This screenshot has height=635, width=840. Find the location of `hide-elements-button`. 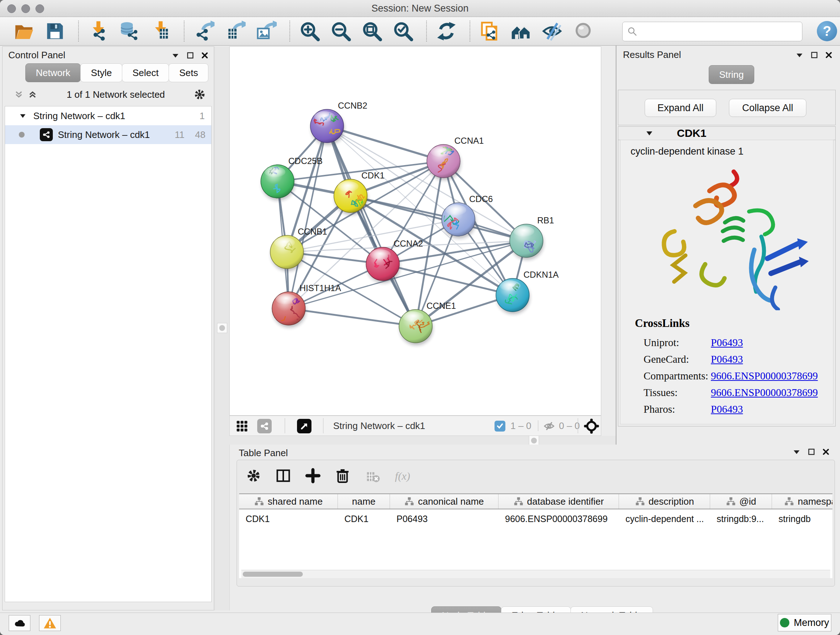

hide-elements-button is located at coordinates (552, 31).